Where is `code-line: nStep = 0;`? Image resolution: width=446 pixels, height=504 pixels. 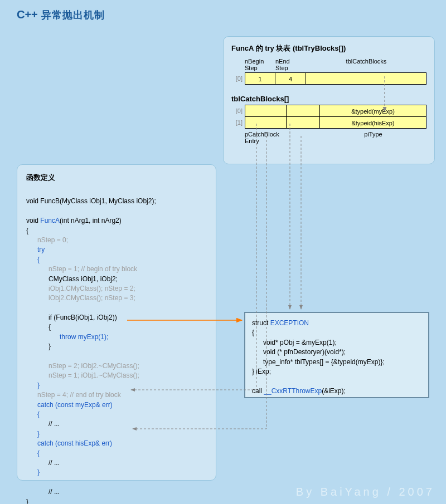 code-line: nStep = 0; is located at coordinates (47, 240).